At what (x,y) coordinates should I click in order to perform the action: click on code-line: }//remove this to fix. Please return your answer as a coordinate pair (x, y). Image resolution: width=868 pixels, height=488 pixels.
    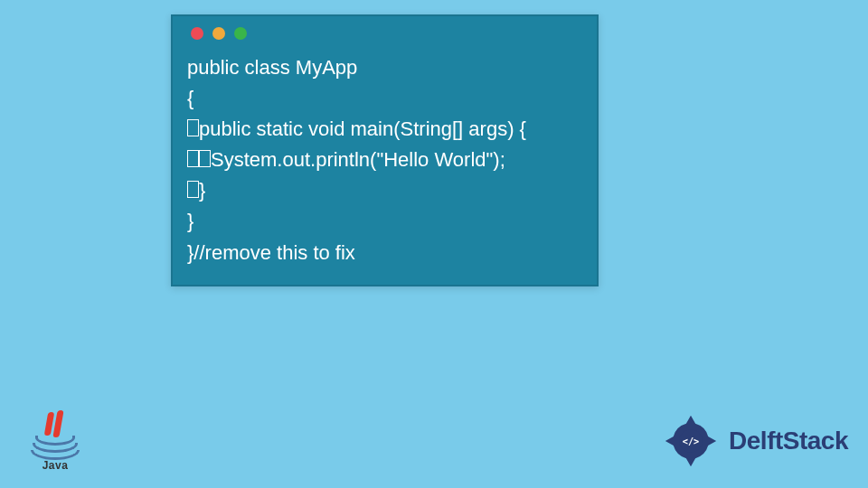
    Looking at the image, I should click on (385, 253).